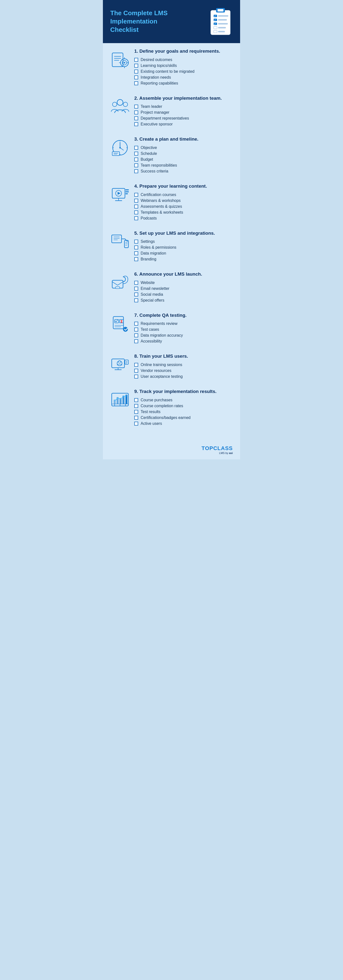  What do you see at coordinates (183, 83) in the screenshot?
I see `list-item: Reporting capabilities` at bounding box center [183, 83].